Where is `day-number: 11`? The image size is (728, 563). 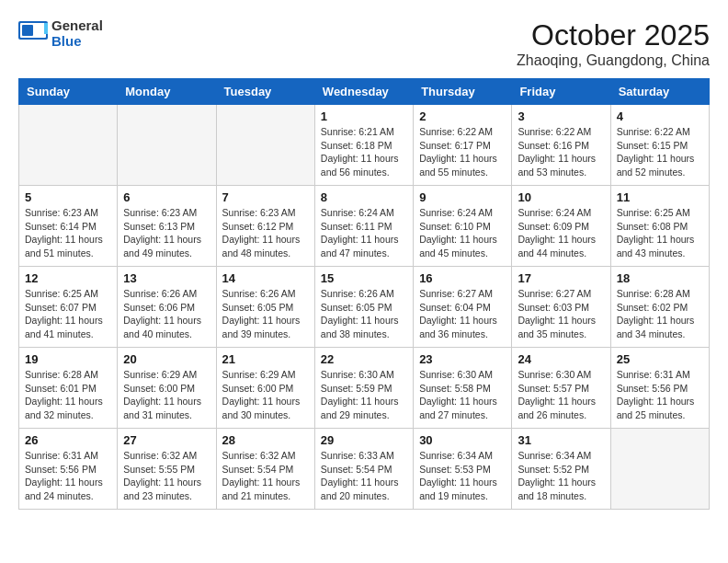
day-number: 11 is located at coordinates (660, 197).